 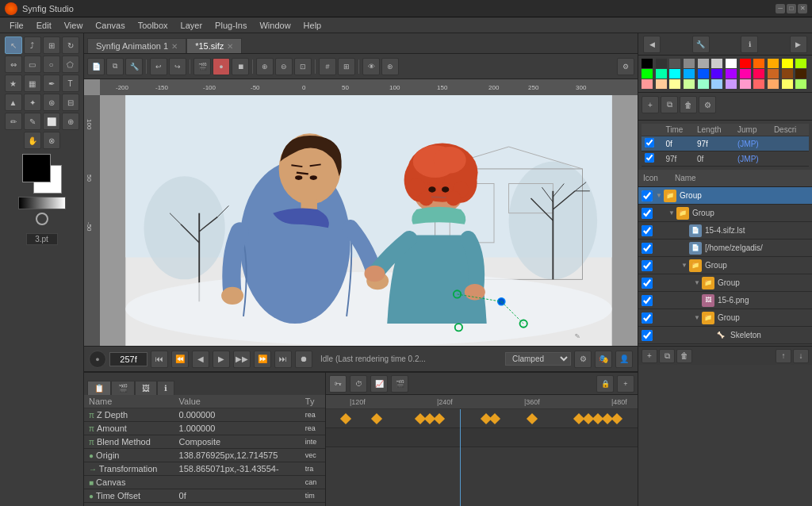 What do you see at coordinates (791, 9) in the screenshot?
I see `maximize-button: □` at bounding box center [791, 9].